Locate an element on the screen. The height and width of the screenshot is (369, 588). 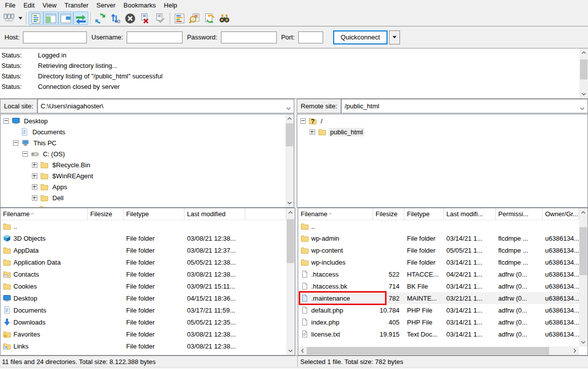
local-tree-scrollbar is located at coordinates (289, 161).